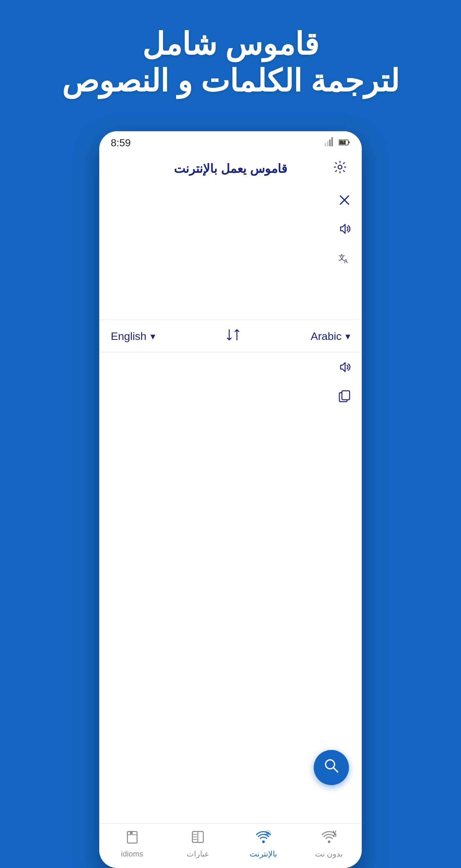 The height and width of the screenshot is (868, 461). Describe the element at coordinates (264, 854) in the screenshot. I see `nav-label-online: بالإنترنت` at that location.